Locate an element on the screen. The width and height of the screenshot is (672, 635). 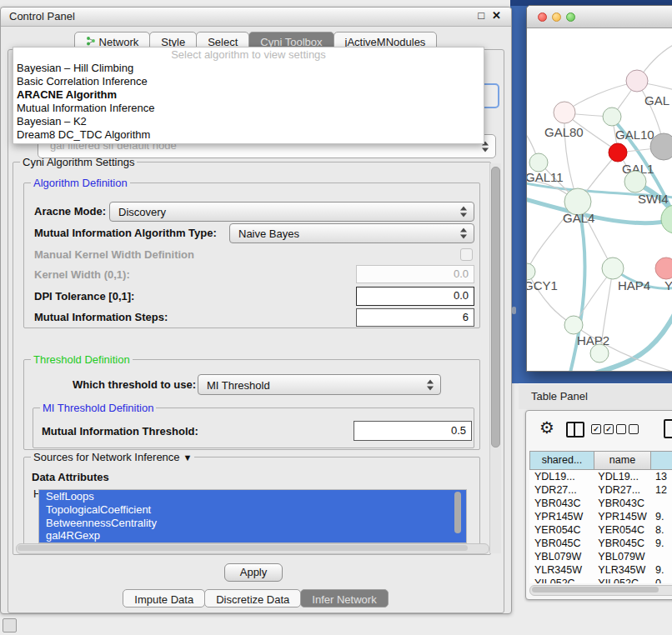
network-node-y is located at coordinates (664, 268).